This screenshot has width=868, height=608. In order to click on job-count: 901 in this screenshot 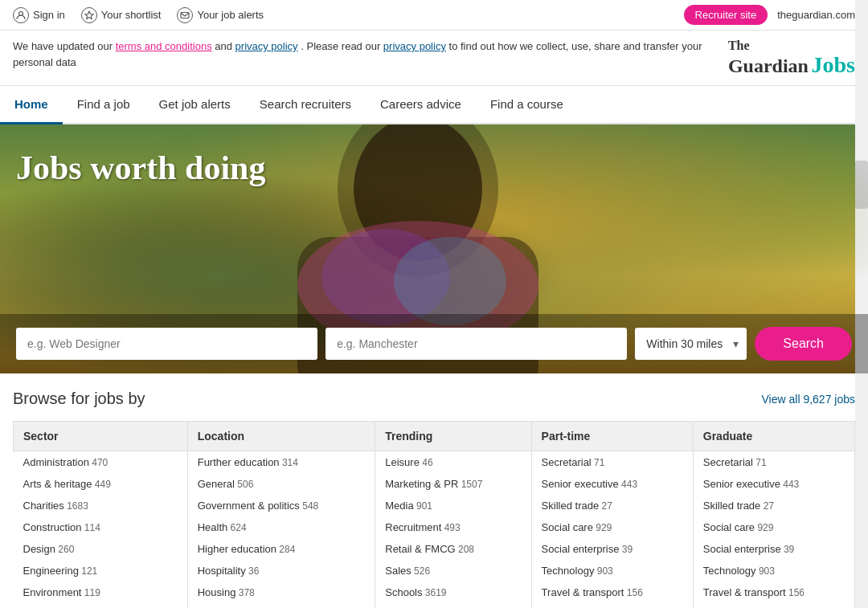, I will do `click(423, 506)`.